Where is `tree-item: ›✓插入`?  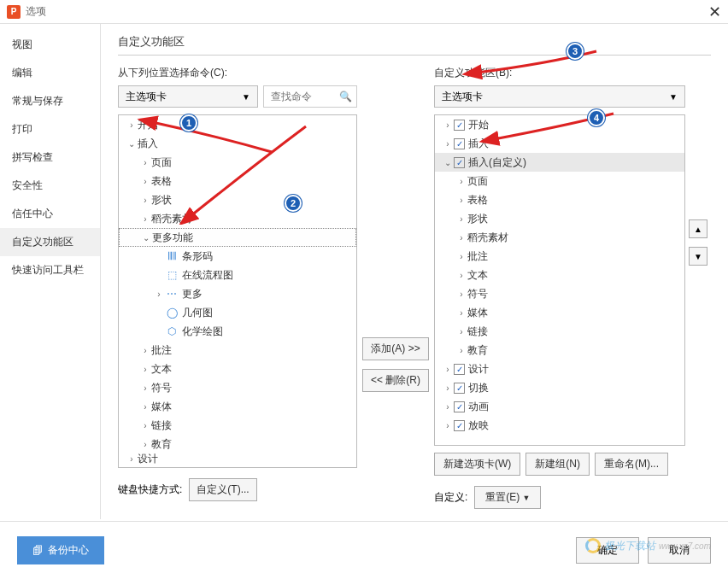 tree-item: ›✓插入 is located at coordinates (560, 143).